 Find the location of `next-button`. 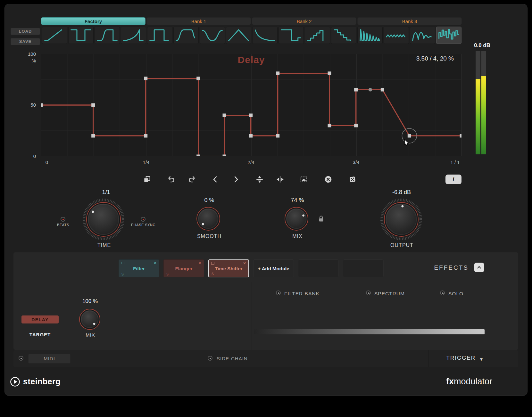

next-button is located at coordinates (236, 179).